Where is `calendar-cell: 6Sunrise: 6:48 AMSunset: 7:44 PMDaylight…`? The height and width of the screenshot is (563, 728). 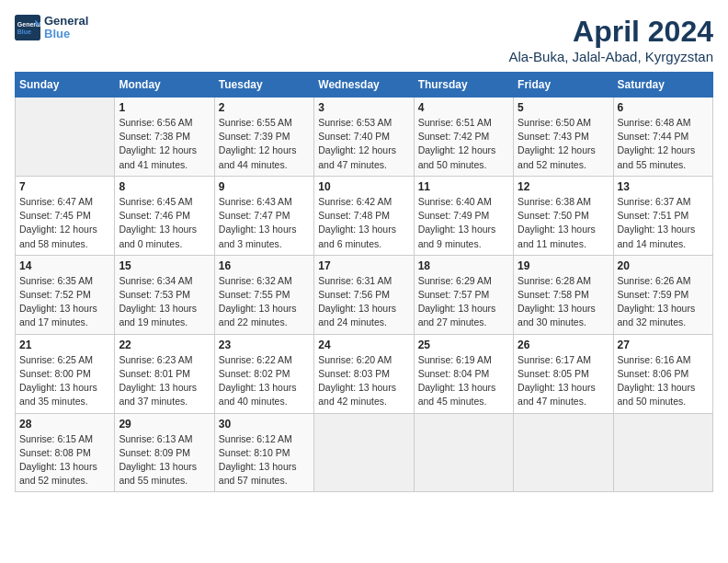
calendar-cell: 6Sunrise: 6:48 AMSunset: 7:44 PMDaylight… is located at coordinates (663, 137).